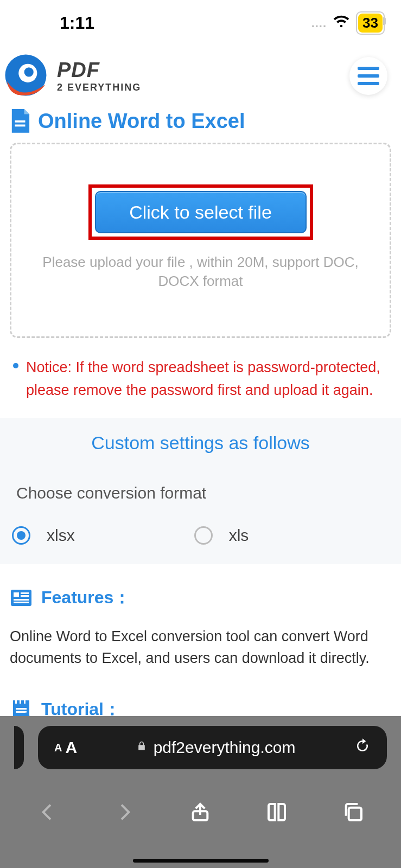 The image size is (401, 868). What do you see at coordinates (124, 813) in the screenshot?
I see `forward-button` at bounding box center [124, 813].